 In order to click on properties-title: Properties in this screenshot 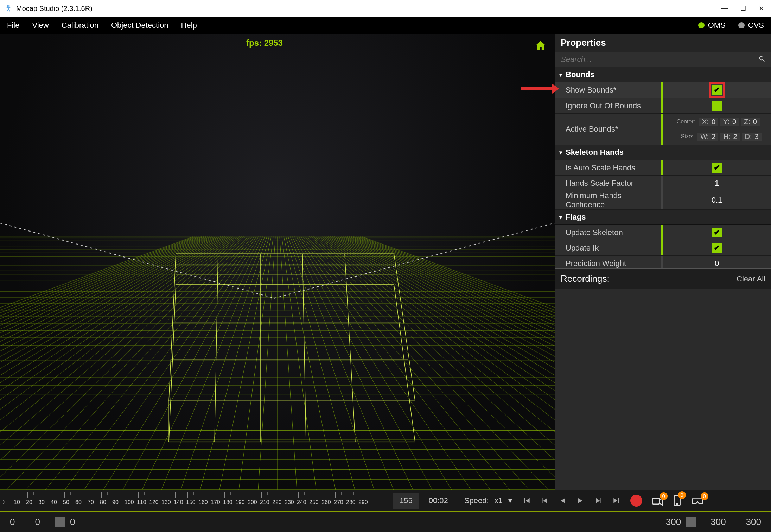, I will do `click(663, 43)`.